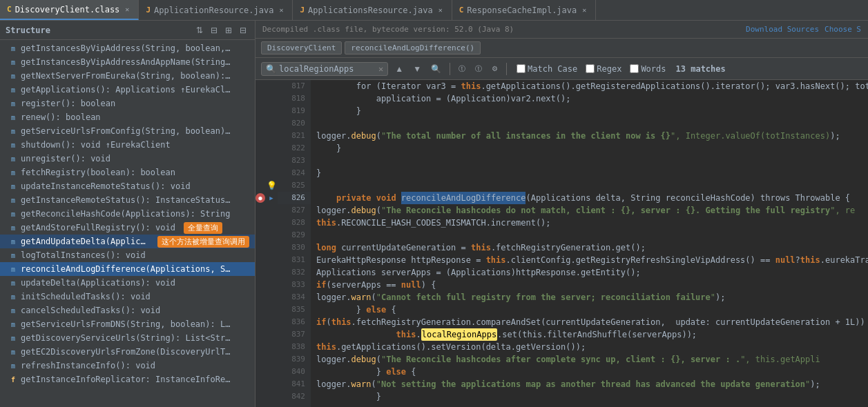 This screenshot has height=407, width=868. Describe the element at coordinates (127, 10) in the screenshot. I see `tab-close-0: ✕` at that location.